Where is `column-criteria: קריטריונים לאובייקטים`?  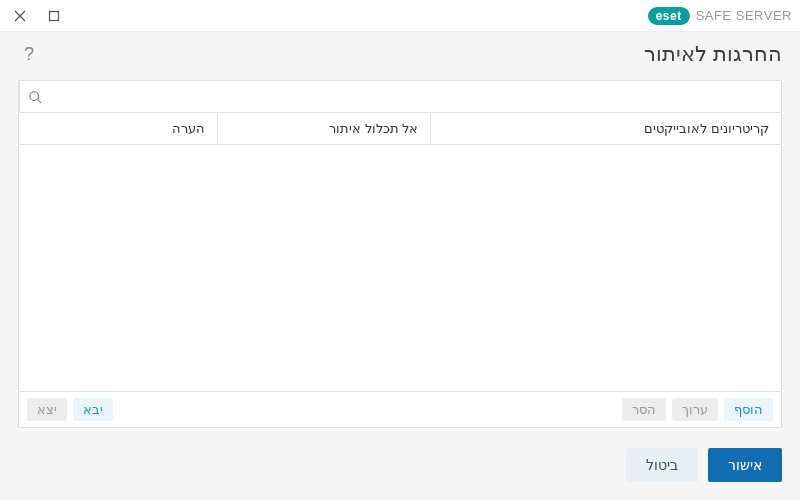 column-criteria: קריטריונים לאובייקטים is located at coordinates (606, 128).